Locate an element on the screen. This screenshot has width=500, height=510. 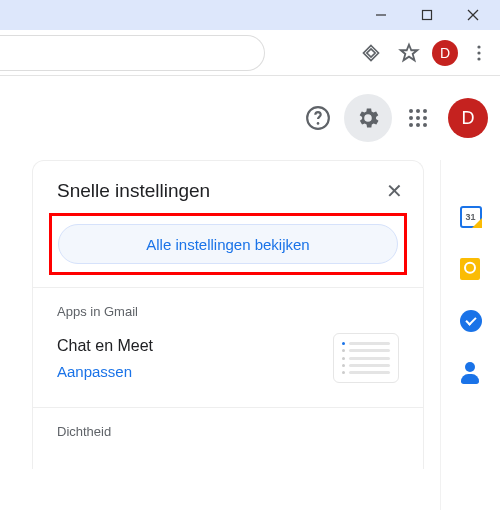
highlight-annotation: Alle instellingen bekijken is located at coordinates (228, 244).